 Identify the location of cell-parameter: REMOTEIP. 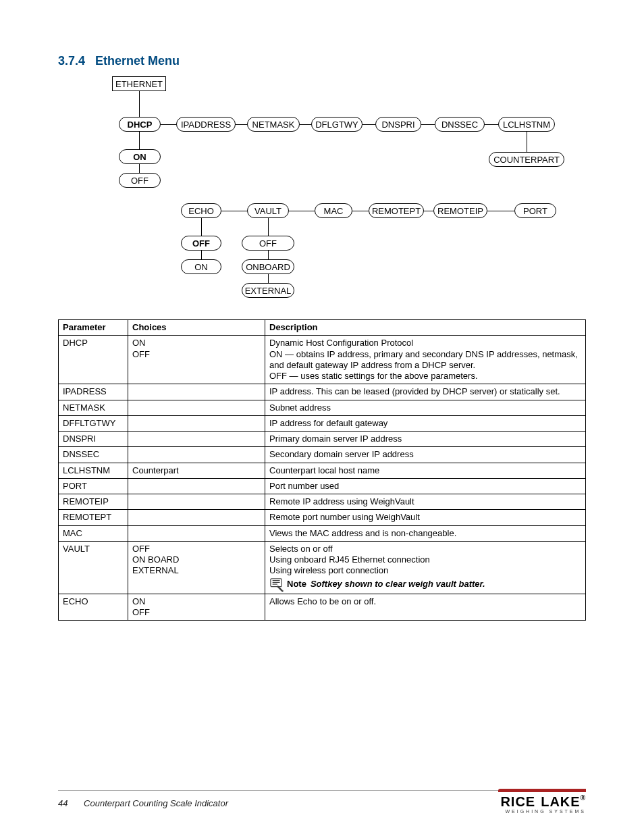
(93, 502).